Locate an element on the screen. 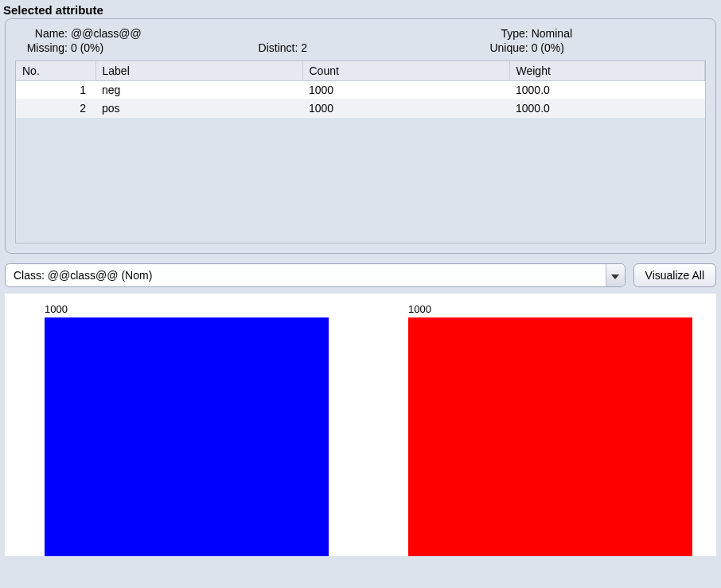 This screenshot has width=721, height=588. cell-label: neg is located at coordinates (199, 91).